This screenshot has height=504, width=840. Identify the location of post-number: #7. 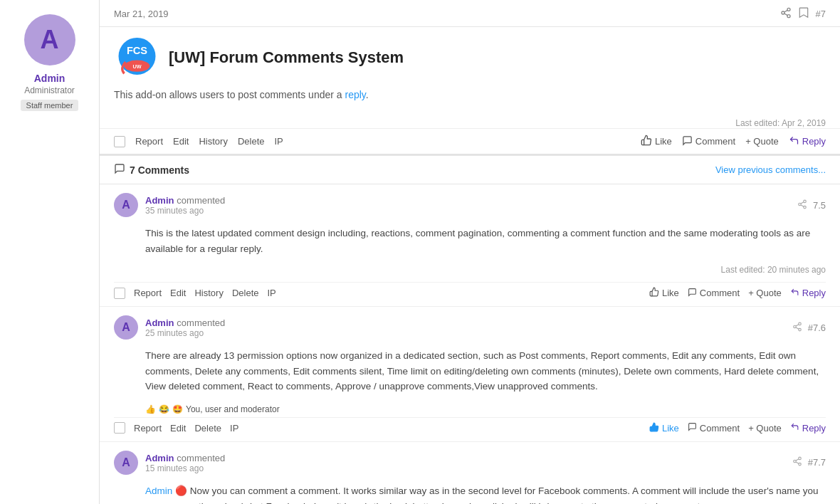
(821, 14).